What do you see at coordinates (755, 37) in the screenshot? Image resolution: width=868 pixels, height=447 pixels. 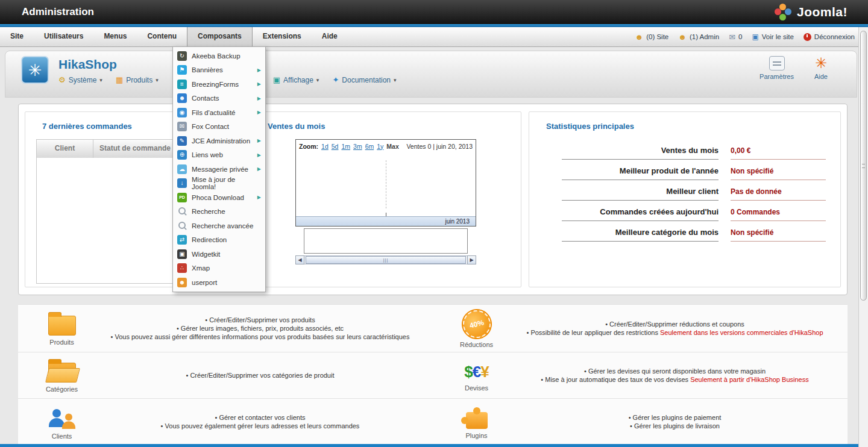 I see `monitor-icon: ▣` at bounding box center [755, 37].